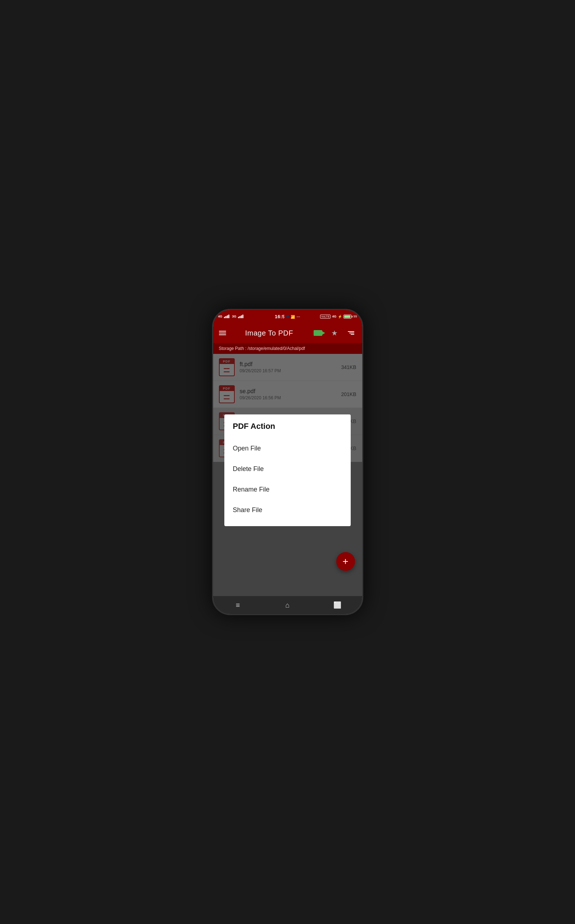  What do you see at coordinates (288, 462) in the screenshot?
I see `phone-screen: 4G 3G 16:59 📶 ···` at bounding box center [288, 462].